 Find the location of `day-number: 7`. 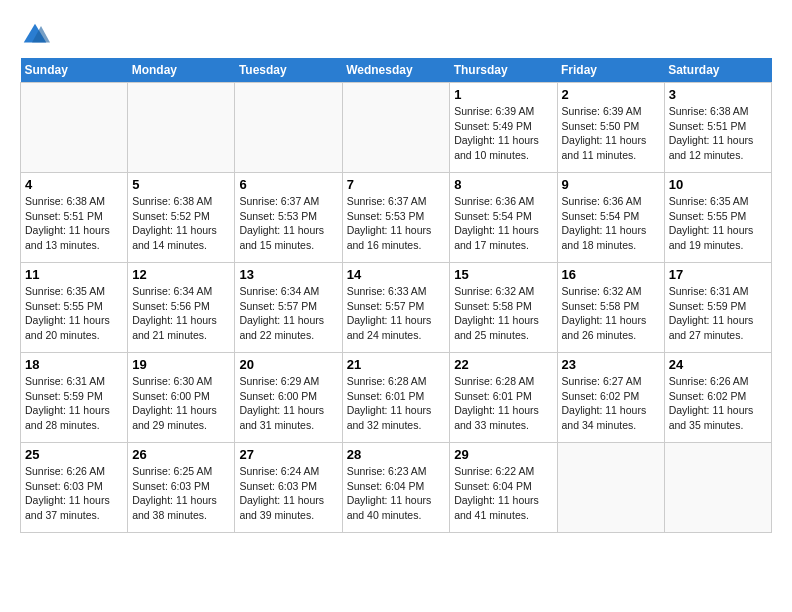

day-number: 7 is located at coordinates (396, 184).